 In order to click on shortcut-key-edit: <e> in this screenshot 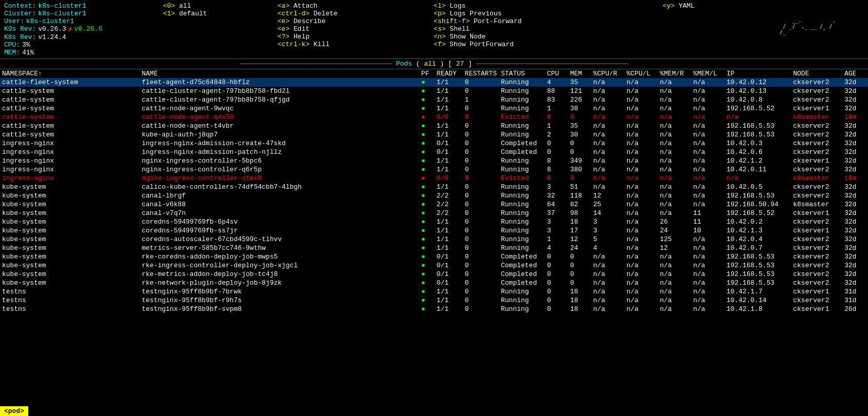, I will do `click(283, 29)`.